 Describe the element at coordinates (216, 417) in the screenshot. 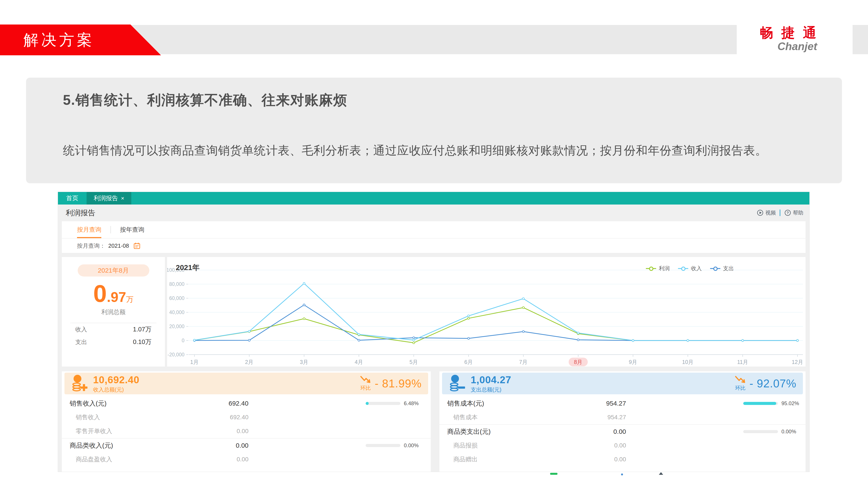

I see `row-value: 692.40` at that location.